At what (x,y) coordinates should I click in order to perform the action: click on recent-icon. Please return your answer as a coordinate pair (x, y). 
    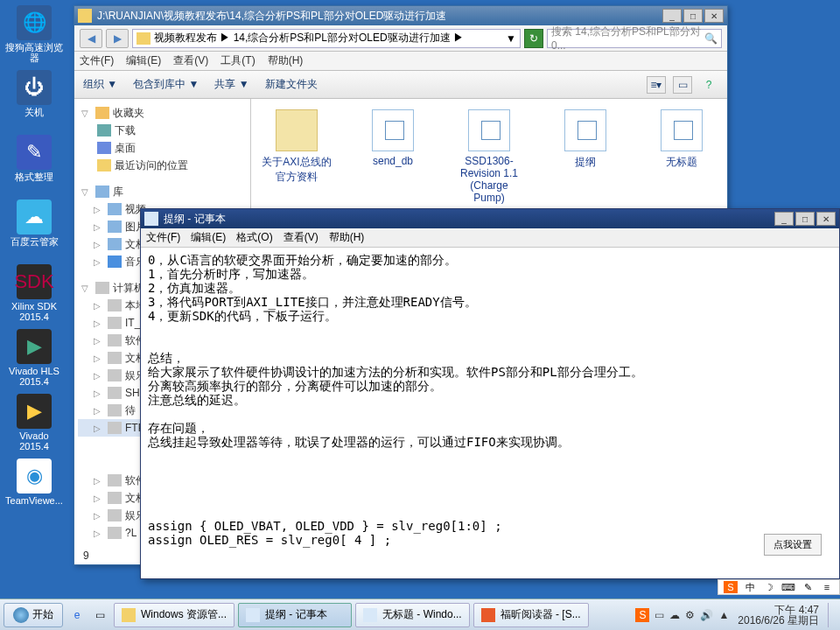
    Looking at the image, I should click on (104, 165).